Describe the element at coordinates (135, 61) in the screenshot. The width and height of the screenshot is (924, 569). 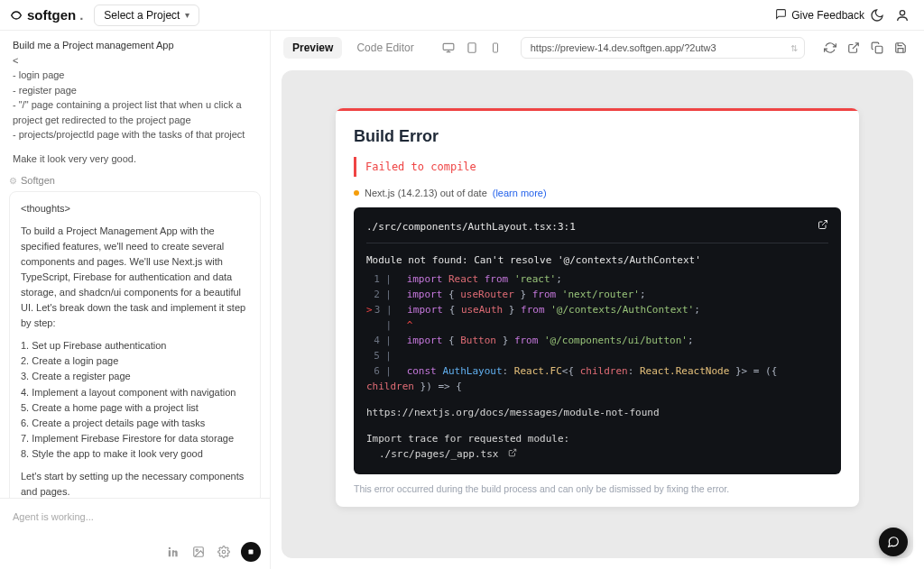
I see `user-prompt-angle: <` at that location.